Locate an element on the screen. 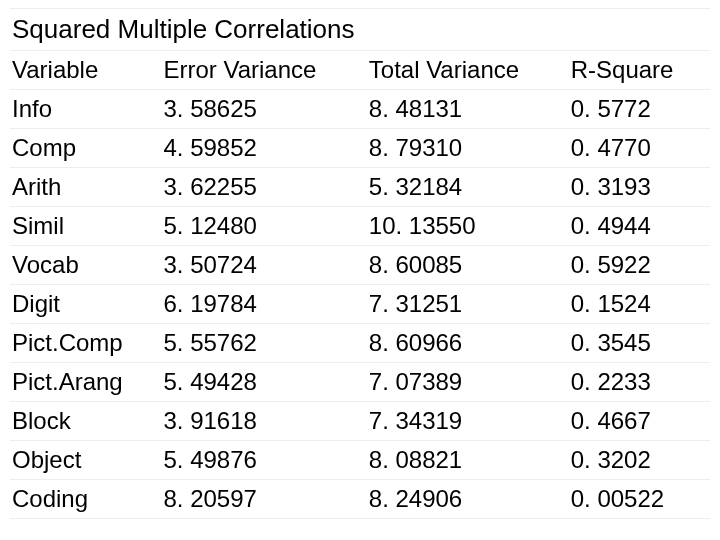 The height and width of the screenshot is (540, 720). title-row: Squared Multiple Correlations is located at coordinates (360, 30).